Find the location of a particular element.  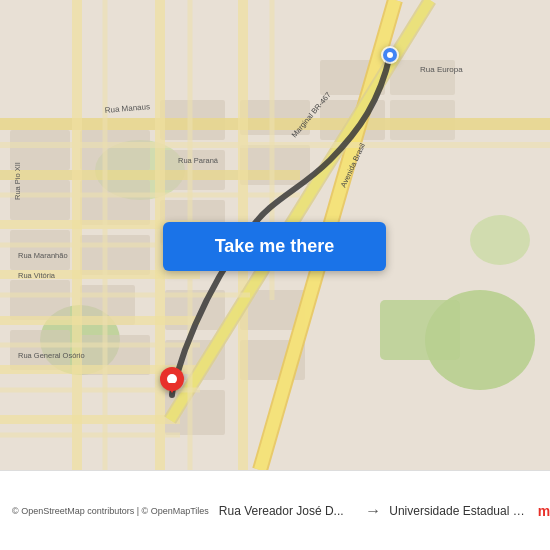

take-me-there-button: Take me there is located at coordinates (274, 246).